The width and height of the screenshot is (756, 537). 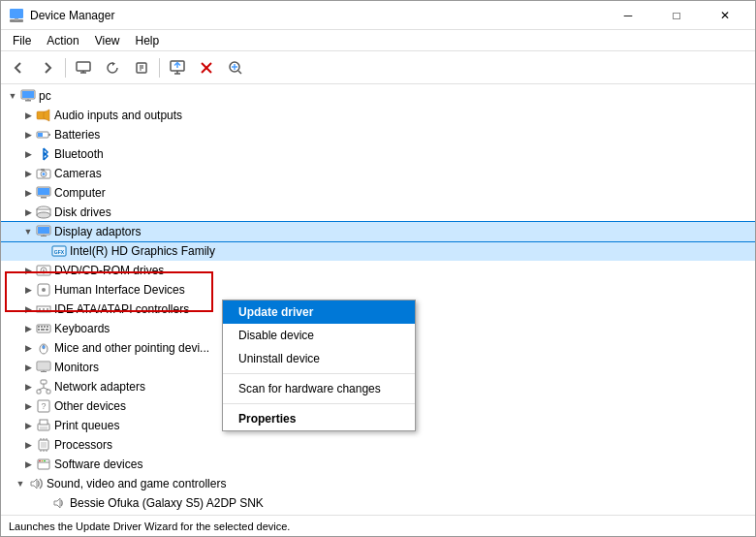 I want to click on expander-print: ▶, so click(x=28, y=426).